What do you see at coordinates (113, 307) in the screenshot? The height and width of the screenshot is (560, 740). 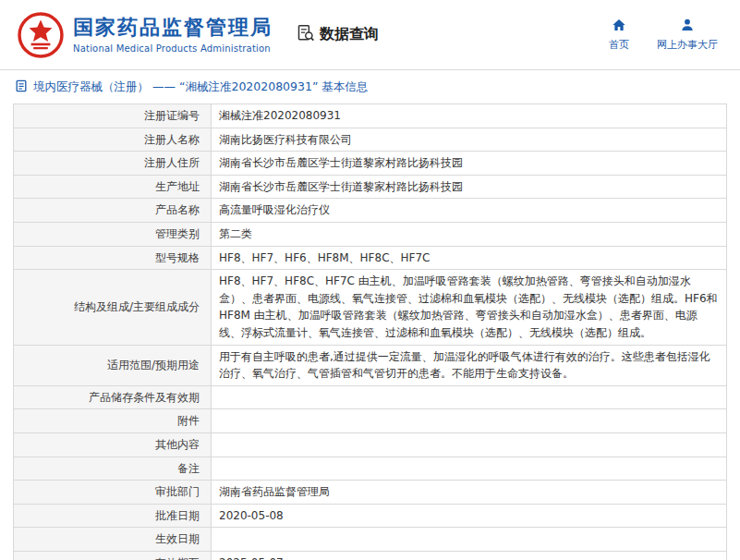 I see `row-label: 结构及组成/主要组成成分` at bounding box center [113, 307].